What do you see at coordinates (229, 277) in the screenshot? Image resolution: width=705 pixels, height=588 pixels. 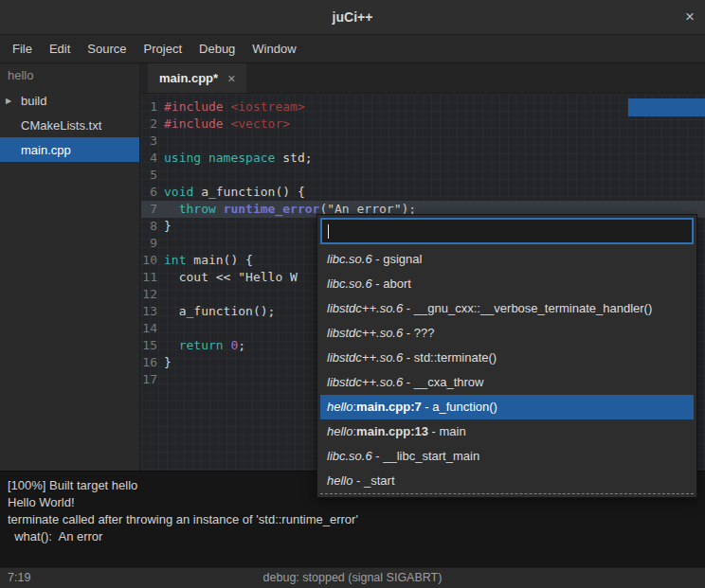 I see `code-text: cout << "Hello W` at bounding box center [229, 277].